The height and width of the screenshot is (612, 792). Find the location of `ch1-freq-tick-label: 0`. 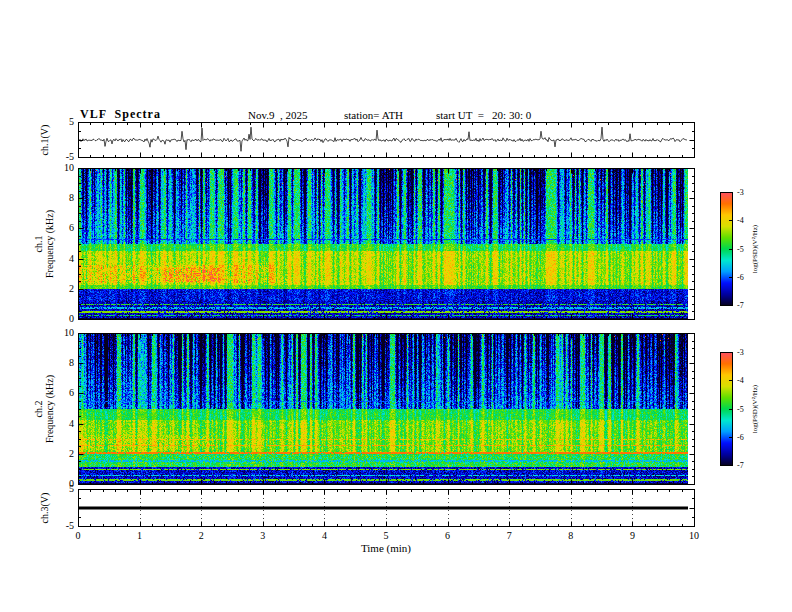

ch1-freq-tick-label: 0 is located at coordinates (62, 318).